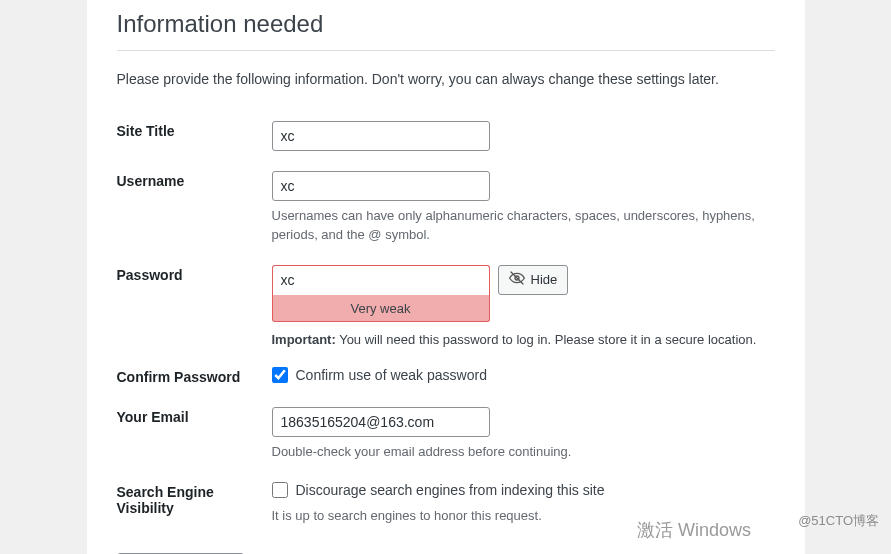 This screenshot has width=891, height=554. I want to click on label-search-visibility: Search Engine Visibility, so click(194, 504).